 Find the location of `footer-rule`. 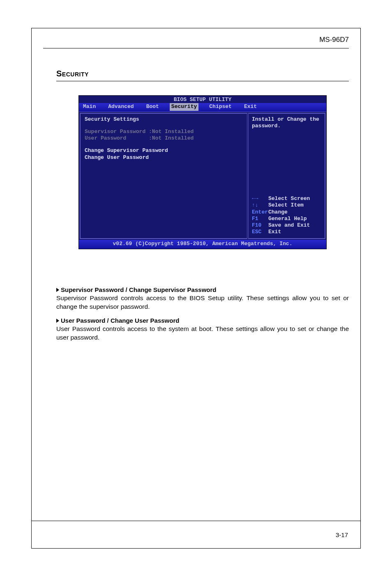

footer-rule is located at coordinates (196, 521).